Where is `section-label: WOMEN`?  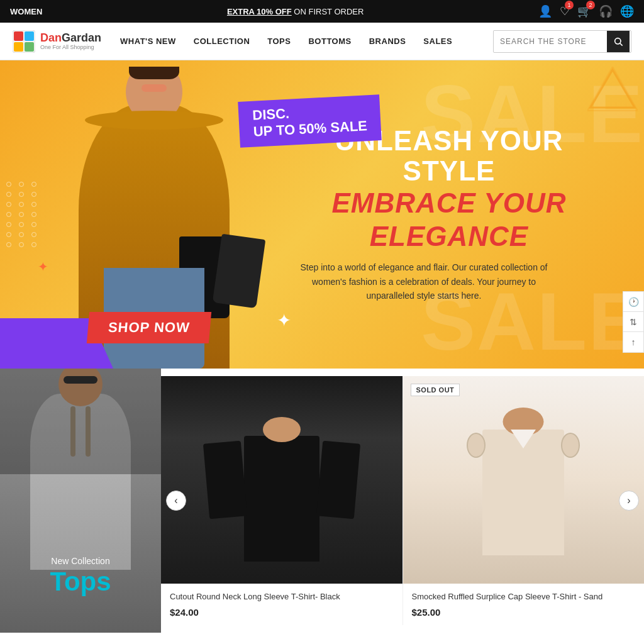 section-label: WOMEN is located at coordinates (26, 11).